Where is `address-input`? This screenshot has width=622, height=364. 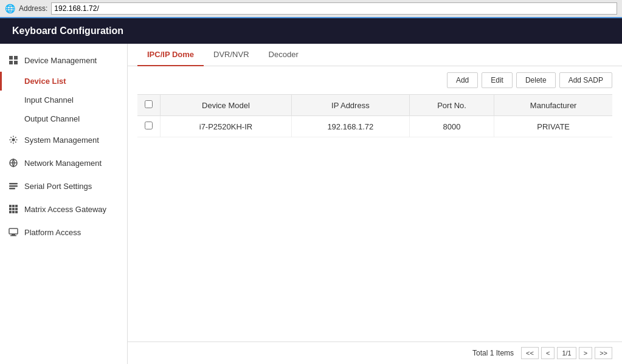 address-input is located at coordinates (334, 9).